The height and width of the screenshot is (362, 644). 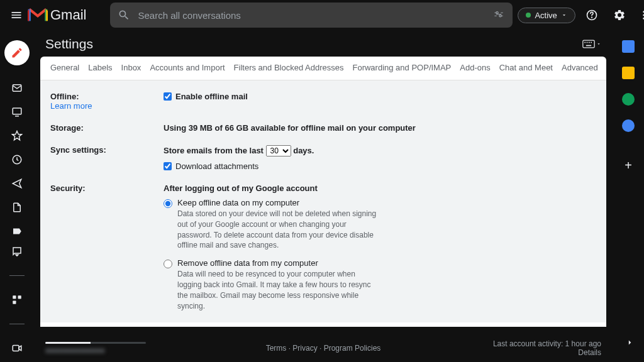 I want to click on storage-progress, so click(x=96, y=343).